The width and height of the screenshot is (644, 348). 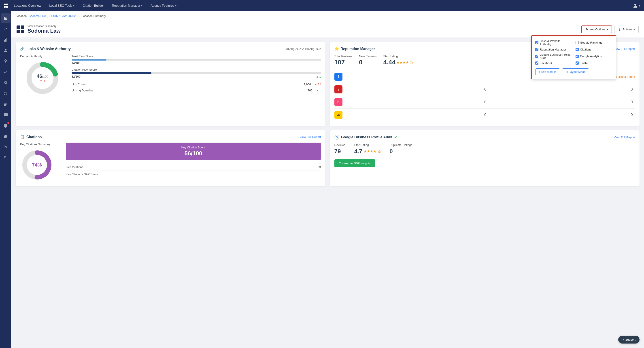 I want to click on nav-logo, so click(x=6, y=5).